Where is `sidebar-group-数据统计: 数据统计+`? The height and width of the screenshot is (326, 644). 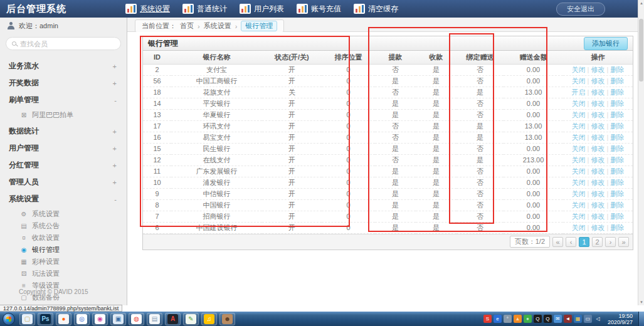
sidebar-group-数据统计: 数据统计+ is located at coordinates (63, 132).